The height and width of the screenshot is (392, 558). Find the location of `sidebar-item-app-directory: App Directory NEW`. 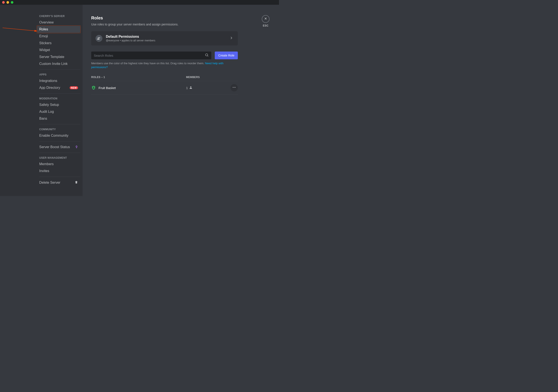

sidebar-item-app-directory: App Directory NEW is located at coordinates (59, 88).